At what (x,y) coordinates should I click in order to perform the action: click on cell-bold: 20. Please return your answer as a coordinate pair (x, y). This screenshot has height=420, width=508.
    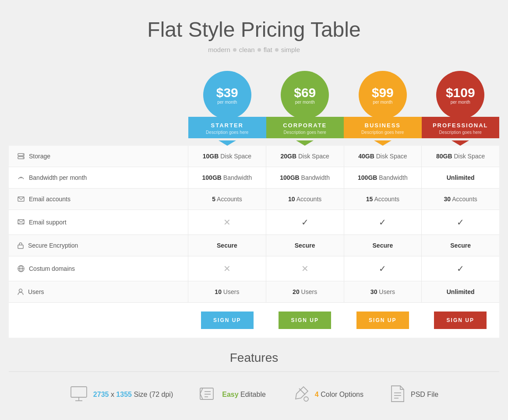
    Looking at the image, I should click on (296, 292).